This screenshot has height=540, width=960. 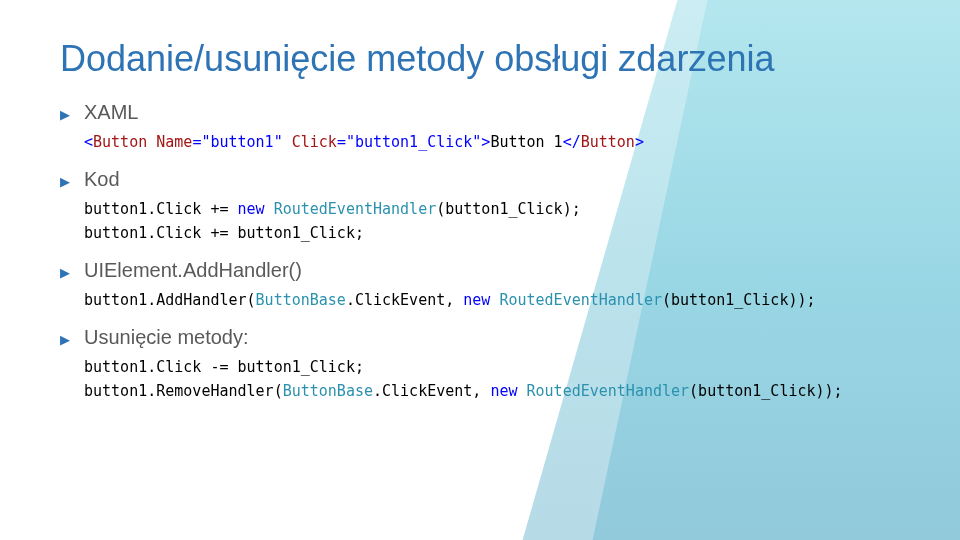 What do you see at coordinates (480, 58) in the screenshot?
I see `slide-title: Dodanie/usunięcie metody obsługi zdarzen…` at bounding box center [480, 58].